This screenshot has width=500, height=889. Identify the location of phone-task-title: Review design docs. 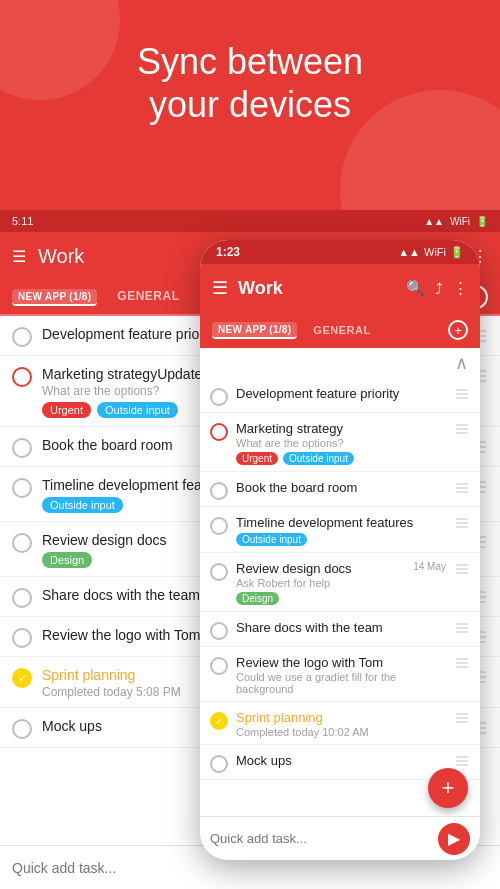
(320, 568).